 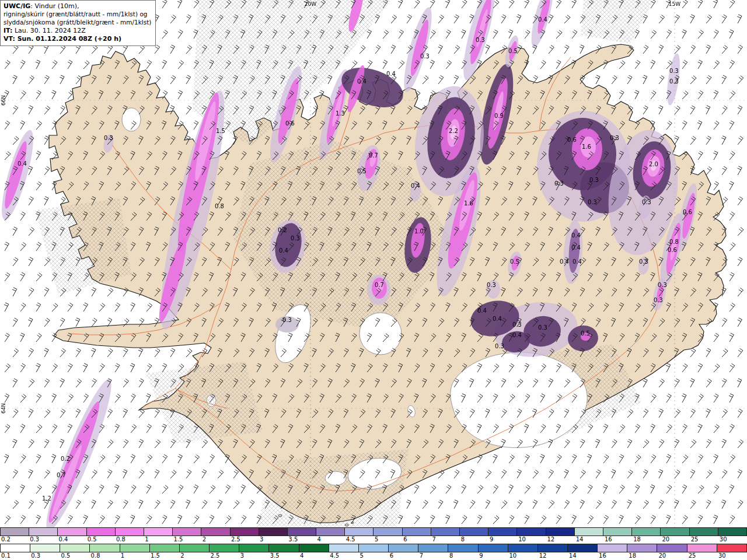 I want to click on legend-rain-tick-label: 16, so click(x=613, y=556).